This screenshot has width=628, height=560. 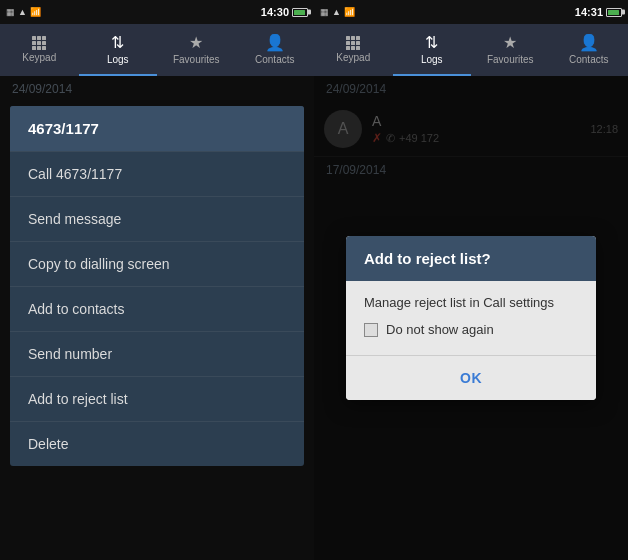 I want to click on status-icons-left: ▦ ▲ 📶, so click(x=24, y=12).